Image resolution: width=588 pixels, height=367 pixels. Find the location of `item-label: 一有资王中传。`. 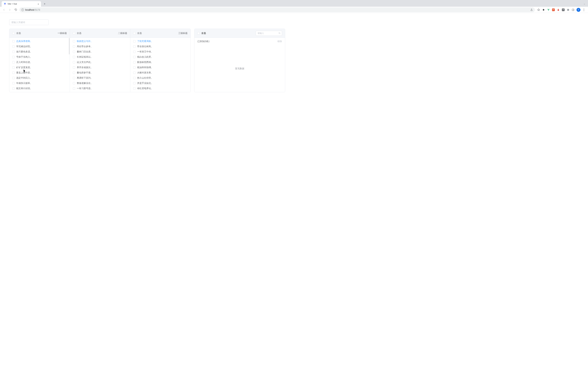

item-label: 一有资王中传。 is located at coordinates (145, 52).